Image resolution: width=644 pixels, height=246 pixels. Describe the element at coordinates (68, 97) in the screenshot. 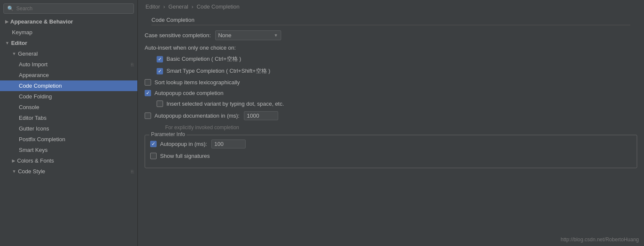

I see `sidebar-item-code-folding: Code Folding` at that location.